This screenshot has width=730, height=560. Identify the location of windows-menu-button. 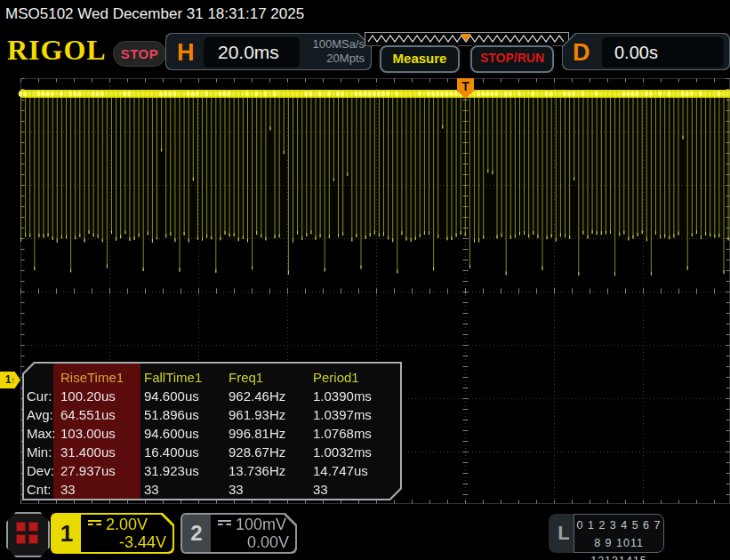
(28, 535).